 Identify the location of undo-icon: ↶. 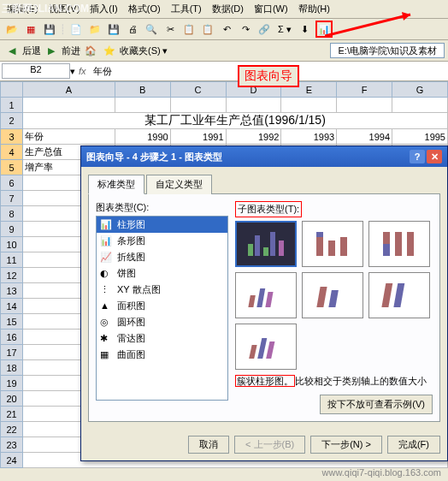
(227, 29).